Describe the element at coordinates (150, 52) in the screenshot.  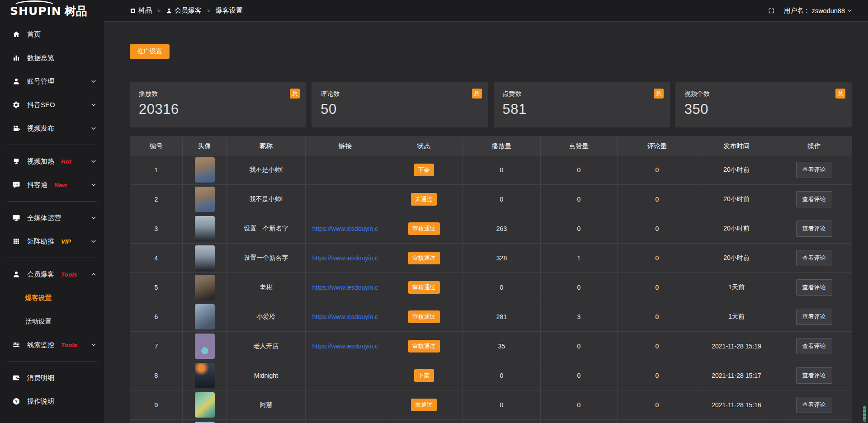
I see `promo-settings-button: 推广设置` at that location.